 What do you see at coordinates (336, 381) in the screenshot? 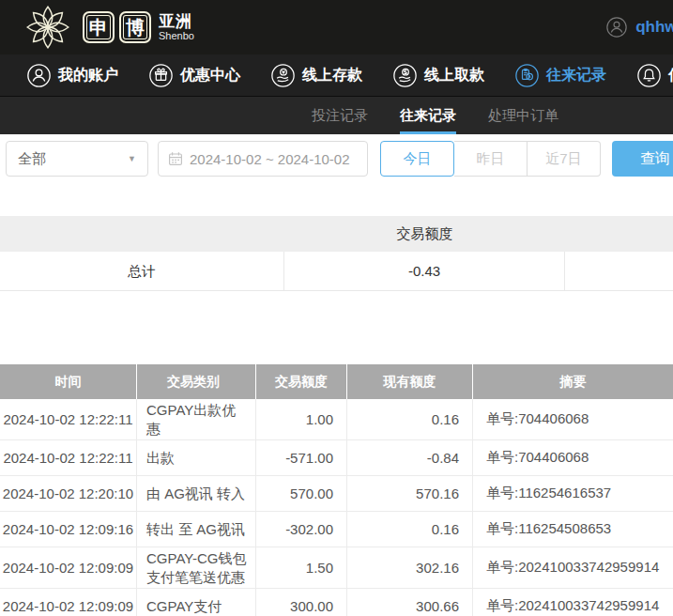
I see `table-header-row: 时间 交易类别 交易额度 现有额度 摘要` at bounding box center [336, 381].